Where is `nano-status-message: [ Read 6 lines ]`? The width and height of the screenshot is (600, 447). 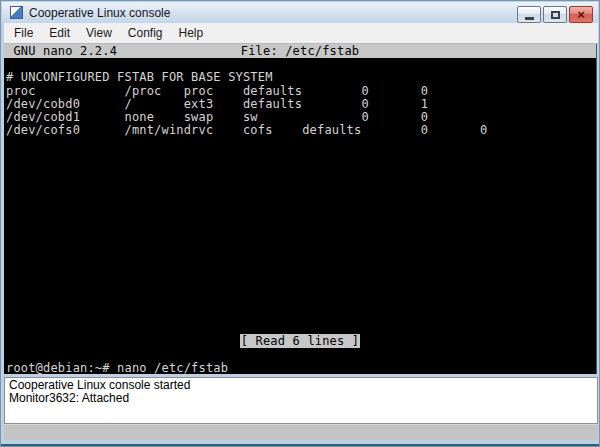
nano-status-message: [ Read 6 lines ] is located at coordinates (300, 341).